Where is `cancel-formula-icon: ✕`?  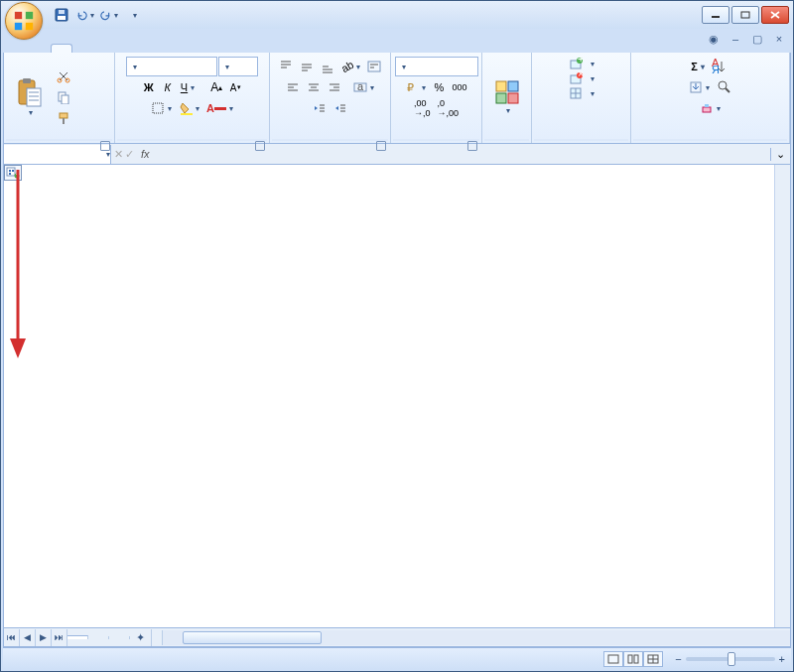 cancel-formula-icon: ✕ is located at coordinates (119, 155).